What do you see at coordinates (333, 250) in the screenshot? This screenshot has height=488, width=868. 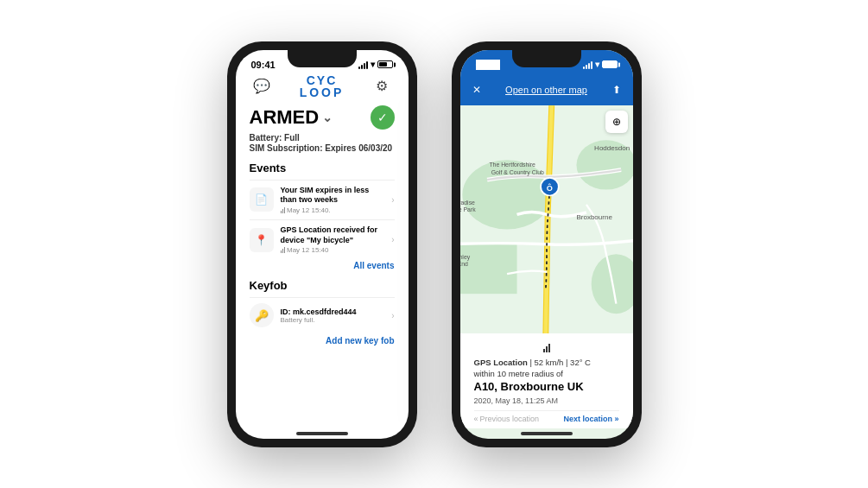 I see `event-meta-2: May 12 15:40` at bounding box center [333, 250].